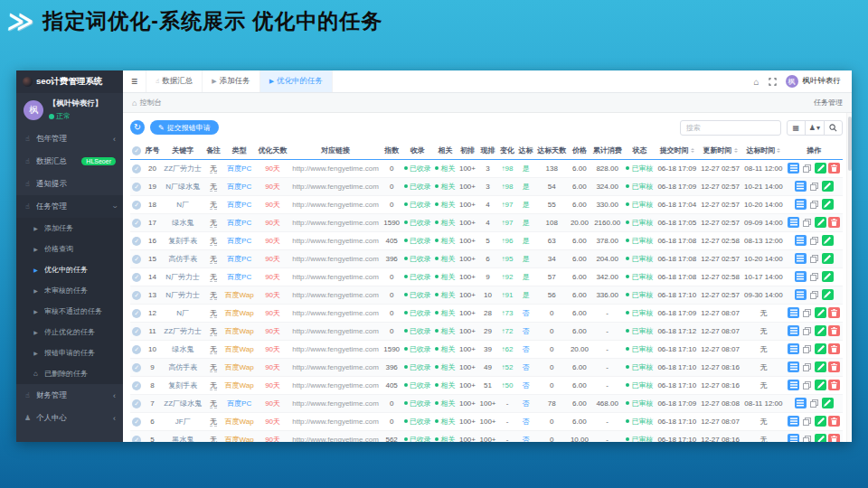 The image size is (868, 488). I want to click on sidebar-item-price-query: ▶价格查询, so click(70, 249).